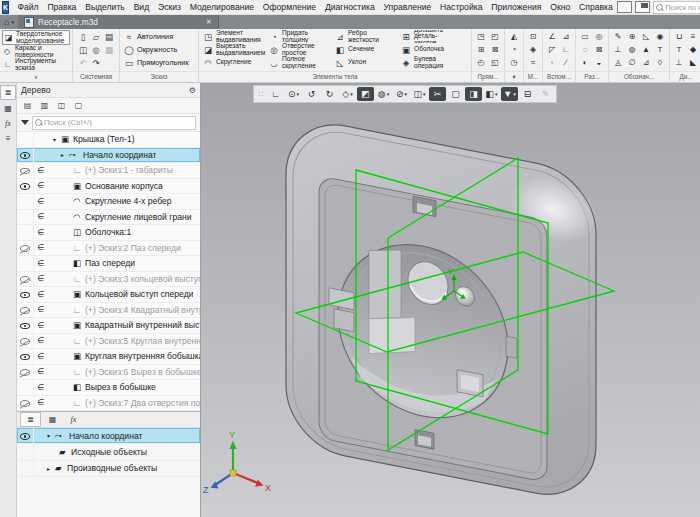  What do you see at coordinates (108, 233) in the screenshot?
I see `tree-row: ◫ Оболочка:1` at bounding box center [108, 233].